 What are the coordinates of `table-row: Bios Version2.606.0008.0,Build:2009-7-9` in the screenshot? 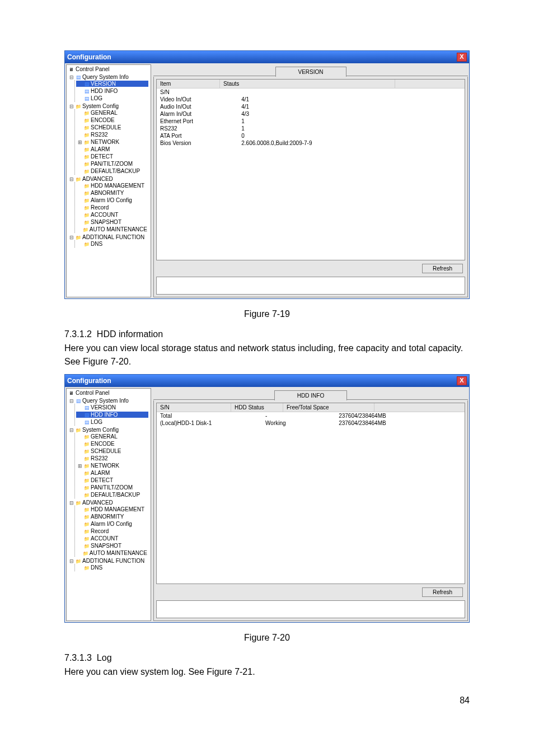 It's located at (311, 143).